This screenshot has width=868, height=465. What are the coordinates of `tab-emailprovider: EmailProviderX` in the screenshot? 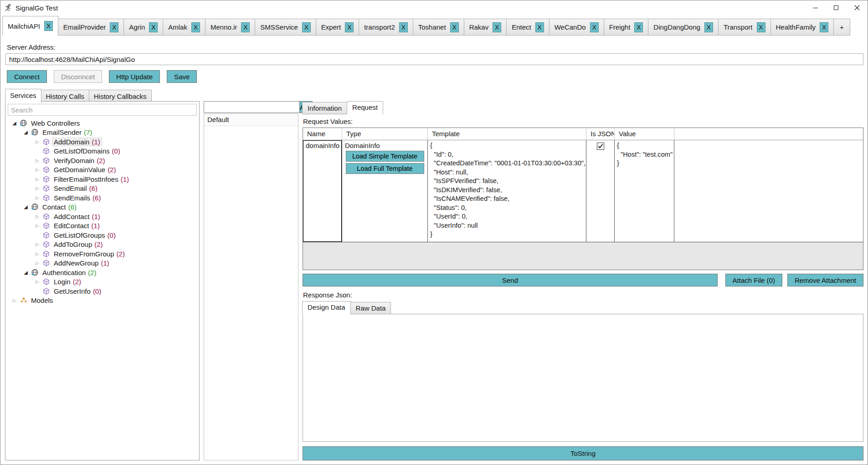 It's located at (91, 27).